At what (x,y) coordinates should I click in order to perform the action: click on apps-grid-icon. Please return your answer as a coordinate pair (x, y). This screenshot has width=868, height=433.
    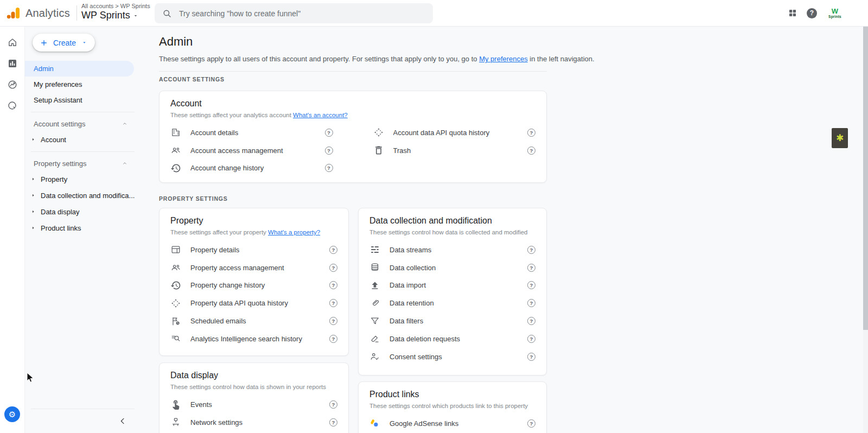
    Looking at the image, I should click on (793, 13).